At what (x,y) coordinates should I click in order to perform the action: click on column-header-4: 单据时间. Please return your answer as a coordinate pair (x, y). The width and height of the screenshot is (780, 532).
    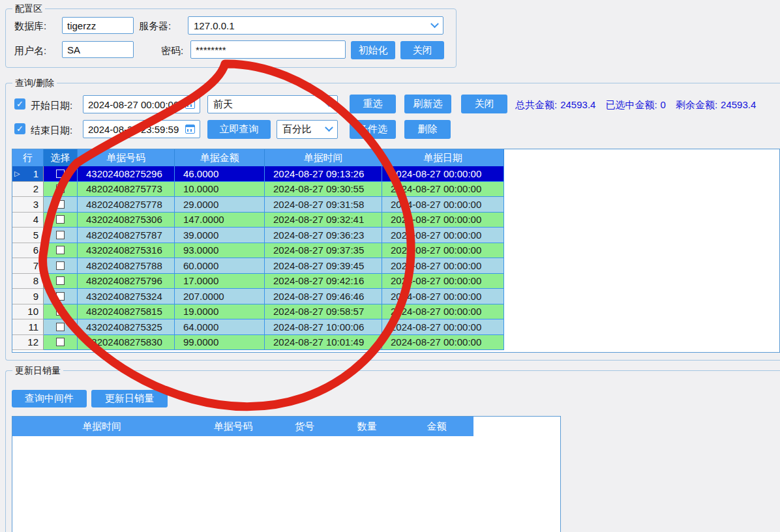
    Looking at the image, I should click on (323, 158).